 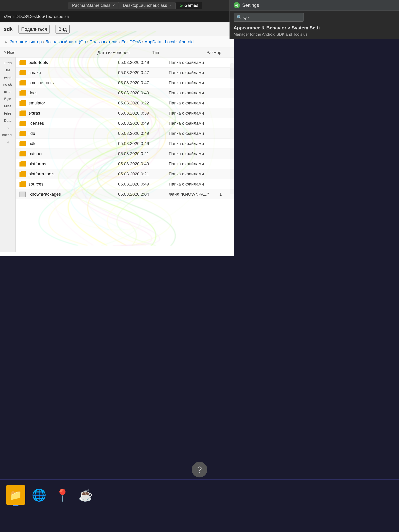 What do you see at coordinates (143, 174) in the screenshot?
I see `file-date: 05.03.2020 0:21` at bounding box center [143, 174].